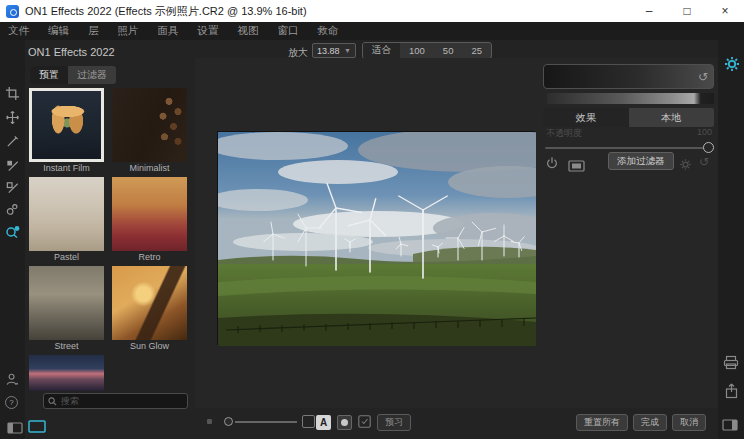 The width and height of the screenshot is (744, 439). I want to click on zoom-100-button: 100, so click(417, 50).